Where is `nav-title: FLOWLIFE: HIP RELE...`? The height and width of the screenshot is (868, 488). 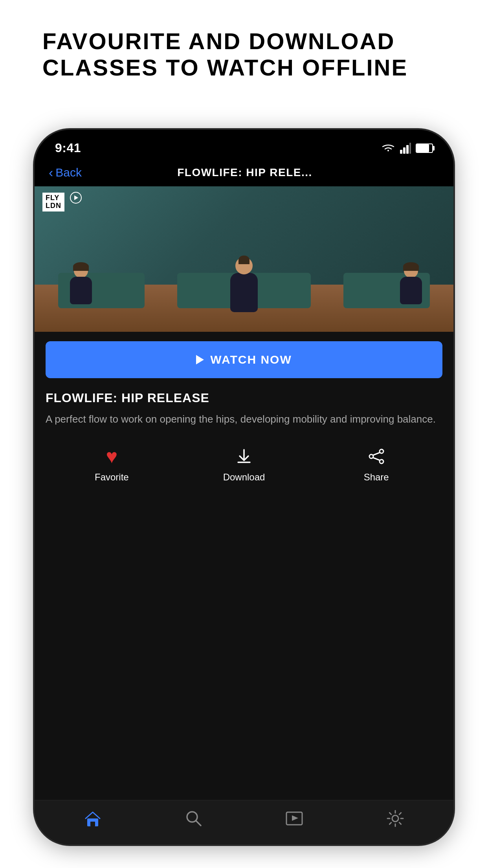 nav-title: FLOWLIFE: HIP RELE... is located at coordinates (245, 173).